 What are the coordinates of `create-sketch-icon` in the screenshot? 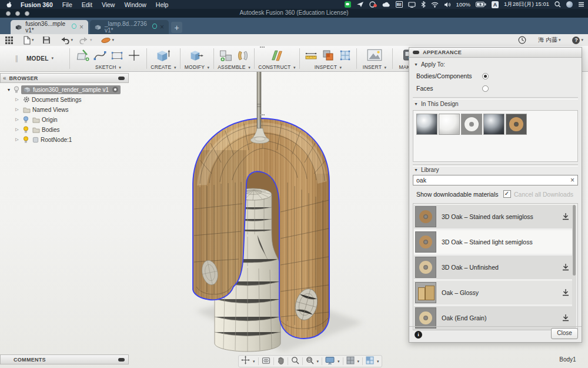 It's located at (83, 55).